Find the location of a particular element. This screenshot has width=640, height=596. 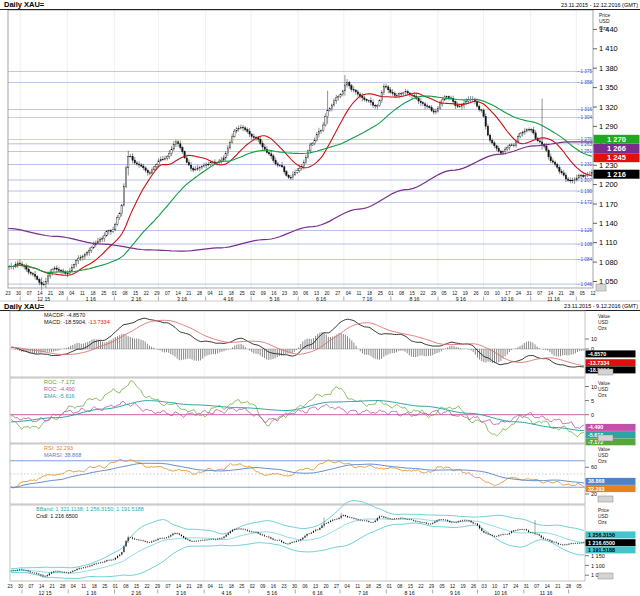

axis-day-label: 16 is located at coordinates (274, 586).